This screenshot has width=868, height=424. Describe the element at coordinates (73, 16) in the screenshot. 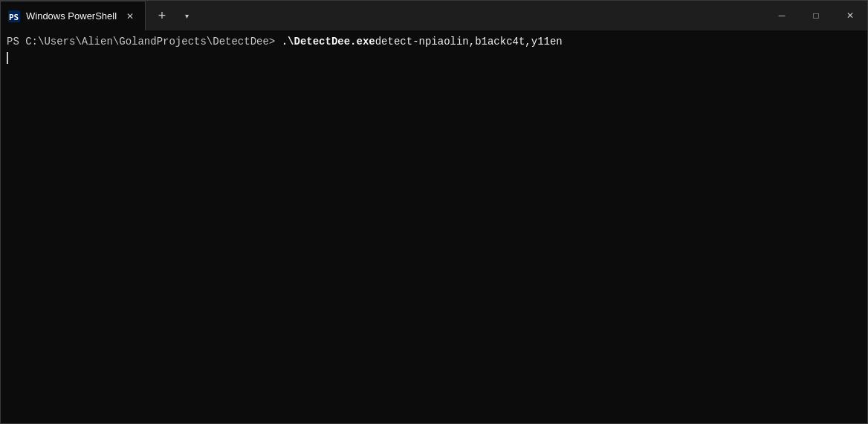

I see `active-tab: PS Windows PowerShell ✕` at that location.